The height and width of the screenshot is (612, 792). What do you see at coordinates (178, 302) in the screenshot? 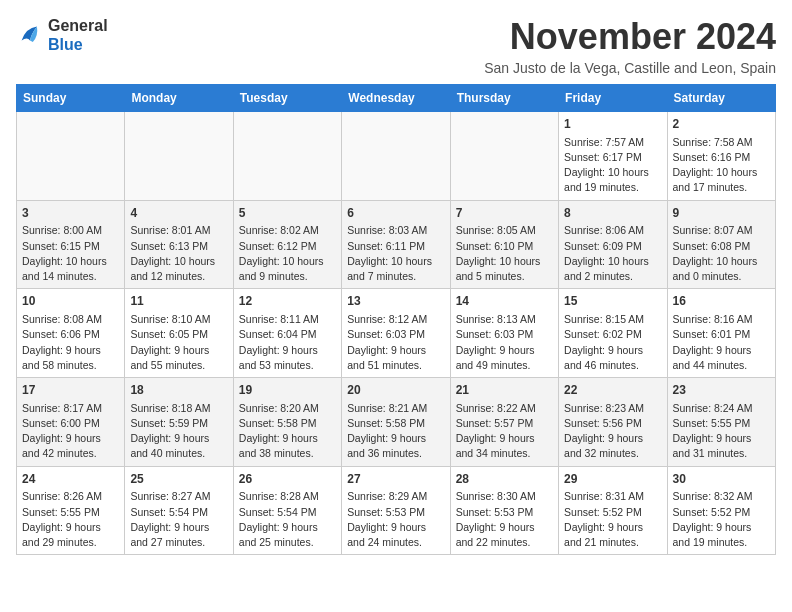
I see `day-number: 11` at bounding box center [178, 302].